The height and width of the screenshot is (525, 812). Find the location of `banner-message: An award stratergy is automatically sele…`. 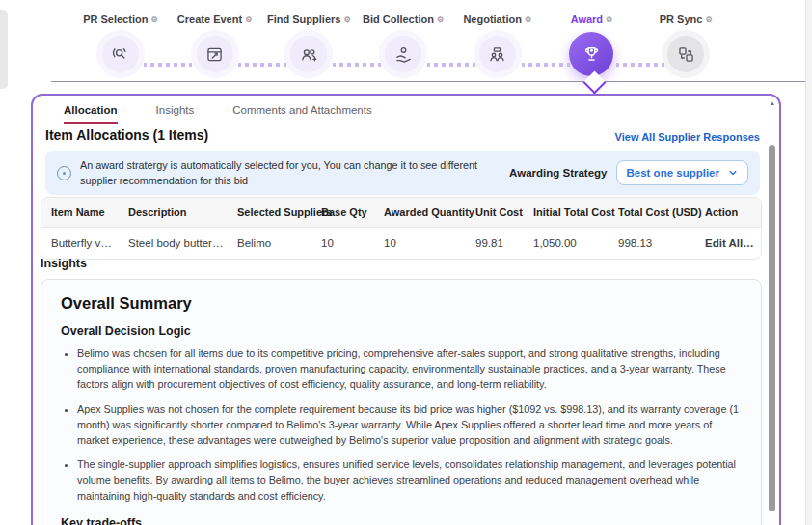

banner-message: An award stratergy is automatically sele… is located at coordinates (295, 173).